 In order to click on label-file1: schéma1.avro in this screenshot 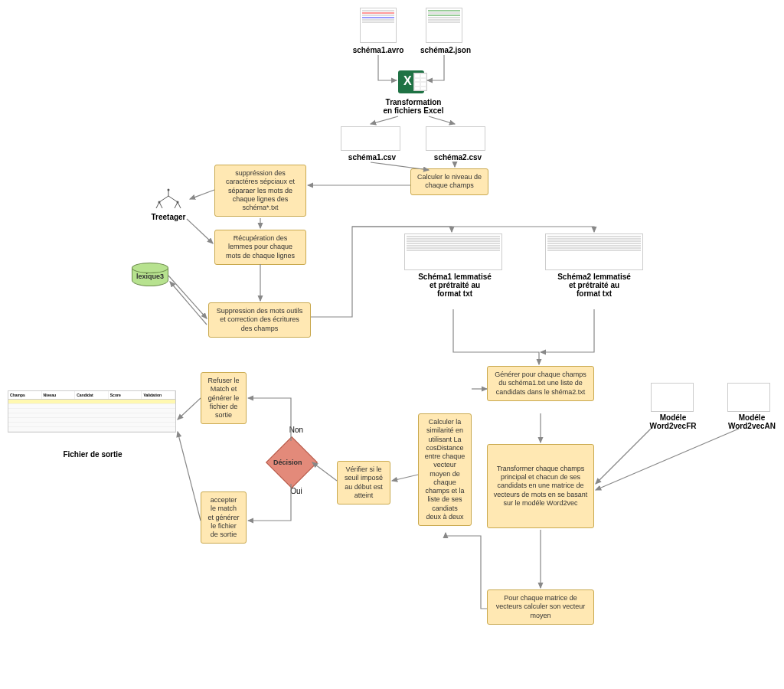, I will do `click(378, 51)`.